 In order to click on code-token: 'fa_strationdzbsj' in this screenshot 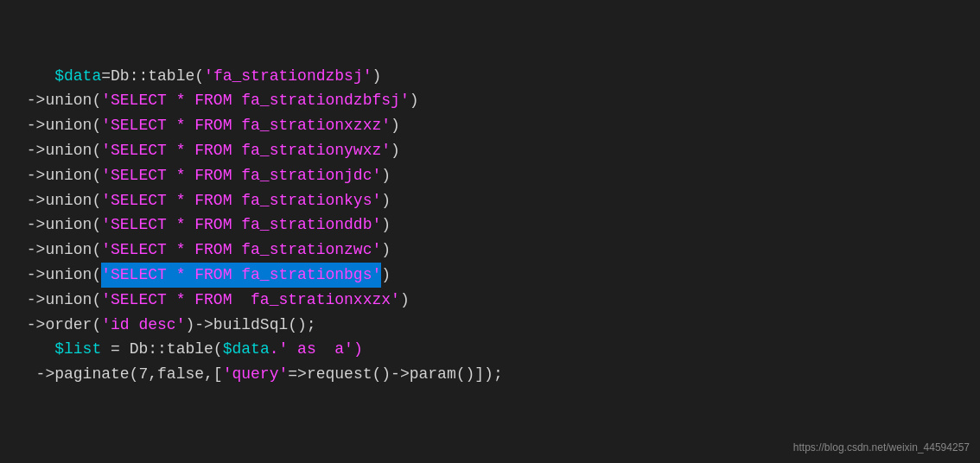, I will do `click(288, 76)`.